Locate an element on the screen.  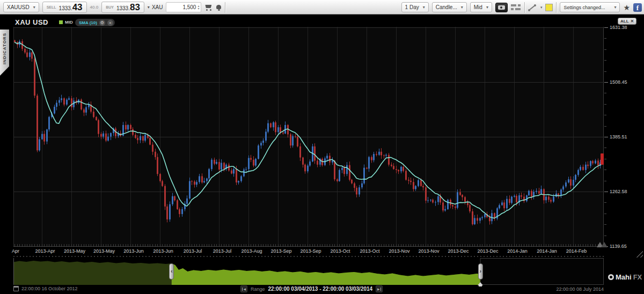
y-axis-label: 1631.38 is located at coordinates (618, 27).